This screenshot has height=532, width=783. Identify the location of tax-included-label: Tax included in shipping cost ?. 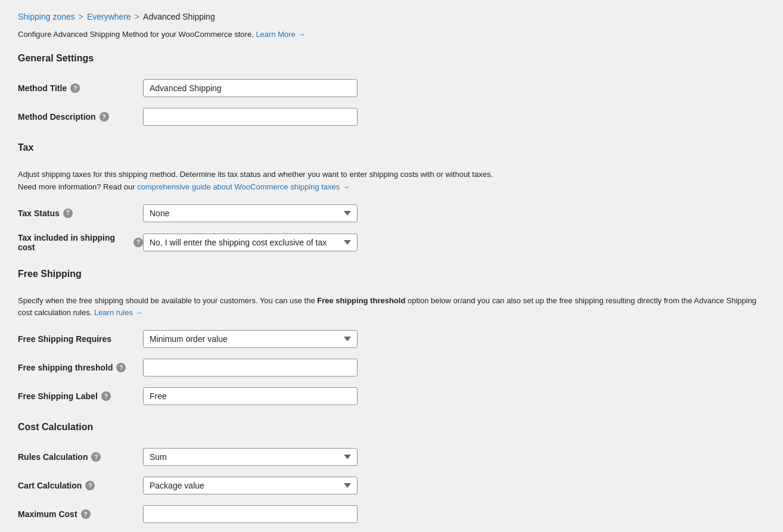
(80, 242).